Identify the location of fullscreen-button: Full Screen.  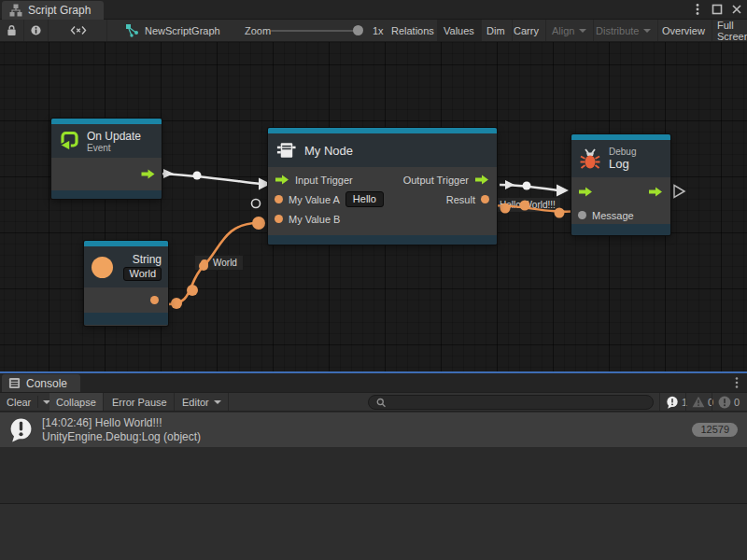
(728, 30).